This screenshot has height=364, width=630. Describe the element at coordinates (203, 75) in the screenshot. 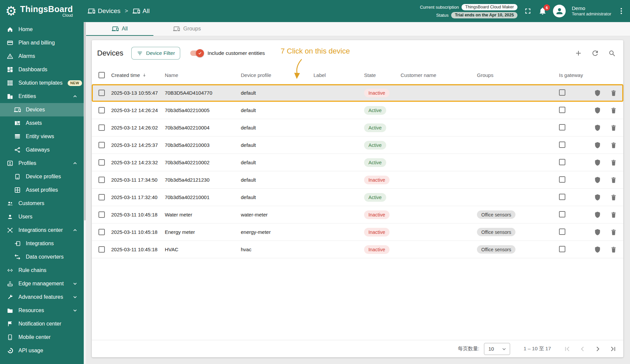

I see `column-name: Name` at that location.